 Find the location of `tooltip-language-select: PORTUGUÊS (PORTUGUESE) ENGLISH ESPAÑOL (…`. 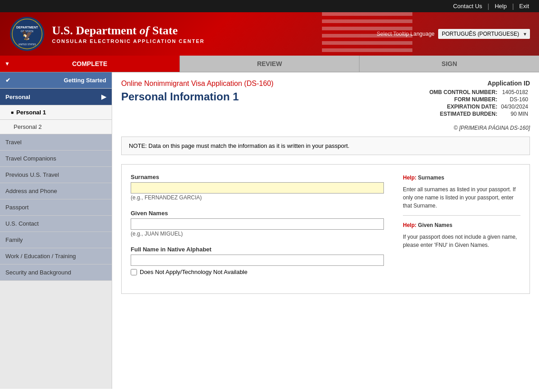

tooltip-language-select: PORTUGUÊS (PORTUGUESE) ENGLISH ESPAÑOL (… is located at coordinates (484, 34).